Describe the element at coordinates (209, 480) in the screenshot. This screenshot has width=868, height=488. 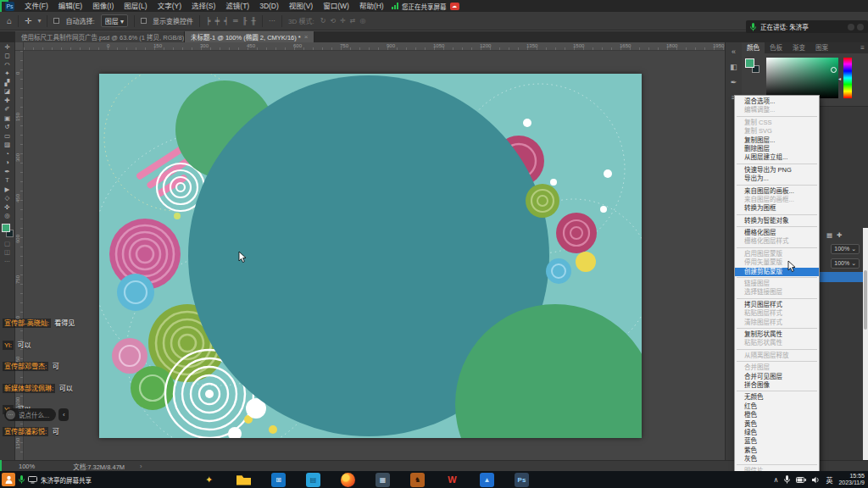
I see `search-highlights-icon: ✦` at that location.